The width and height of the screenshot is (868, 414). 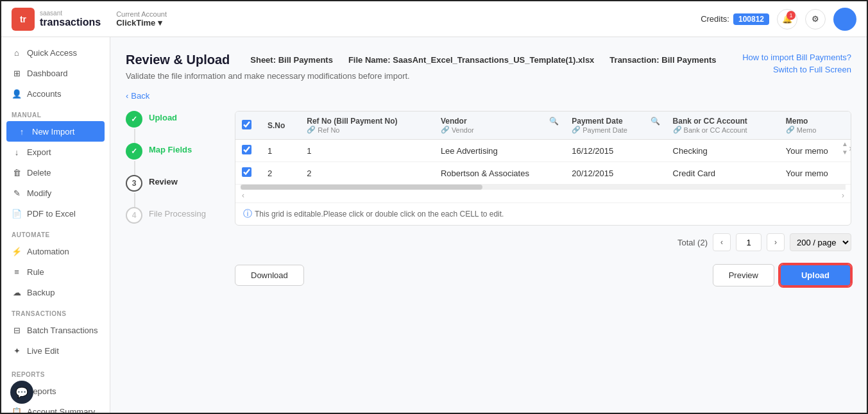 What do you see at coordinates (815, 276) in the screenshot?
I see `upload-button: Upload` at bounding box center [815, 276].